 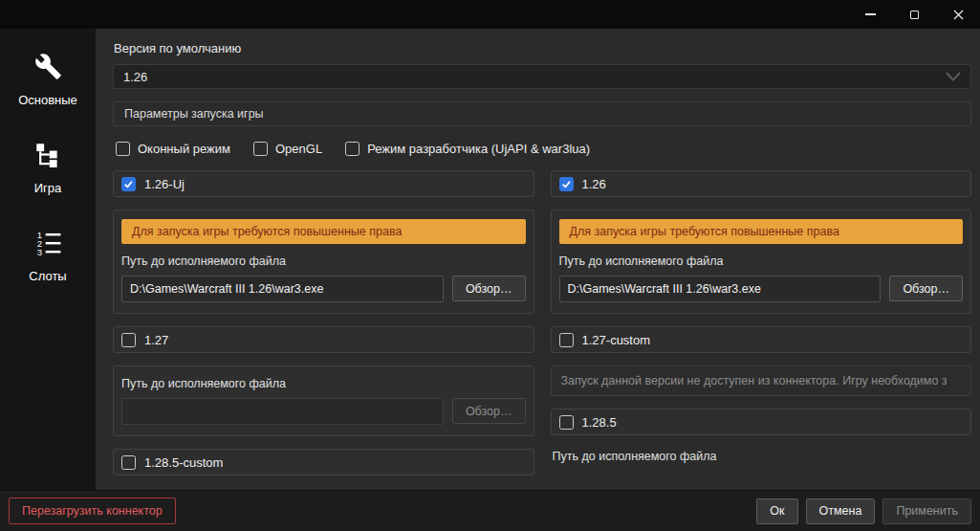 I want to click on sidebar-item-slots: 1 2 3 Слоты, so click(x=48, y=254).